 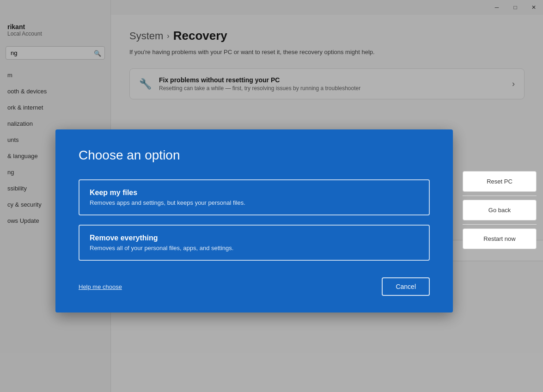 What do you see at coordinates (500, 181) in the screenshot?
I see `reset-pc-button: Reset PC` at bounding box center [500, 181].